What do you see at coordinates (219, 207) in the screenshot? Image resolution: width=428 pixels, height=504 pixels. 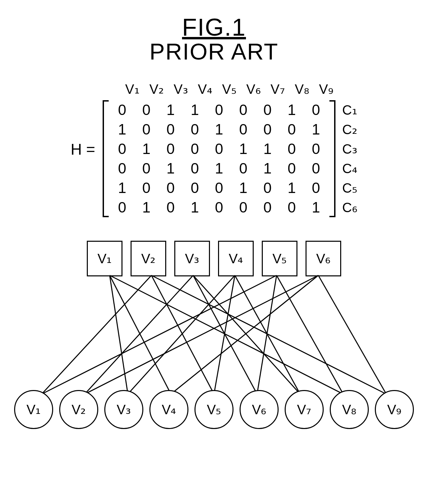 I see `matrix-row: 010100001` at bounding box center [219, 207].